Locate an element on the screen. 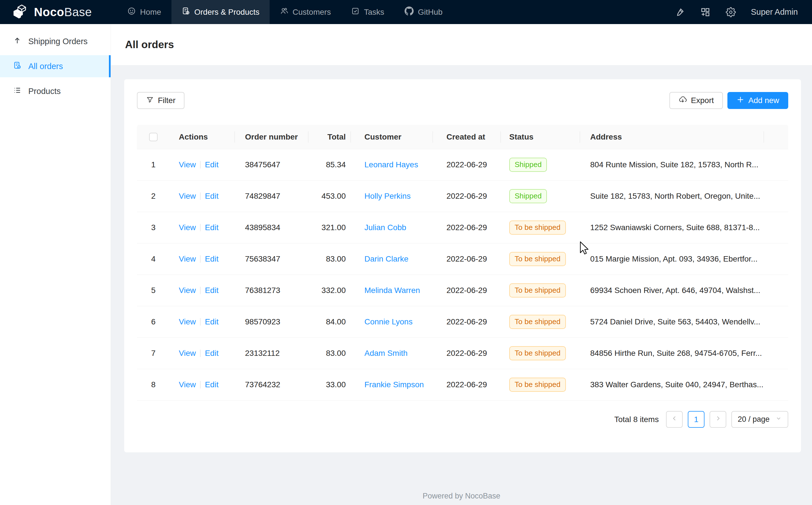 Image resolution: width=812 pixels, height=505 pixels. total-cell: 83.00 is located at coordinates (330, 259).